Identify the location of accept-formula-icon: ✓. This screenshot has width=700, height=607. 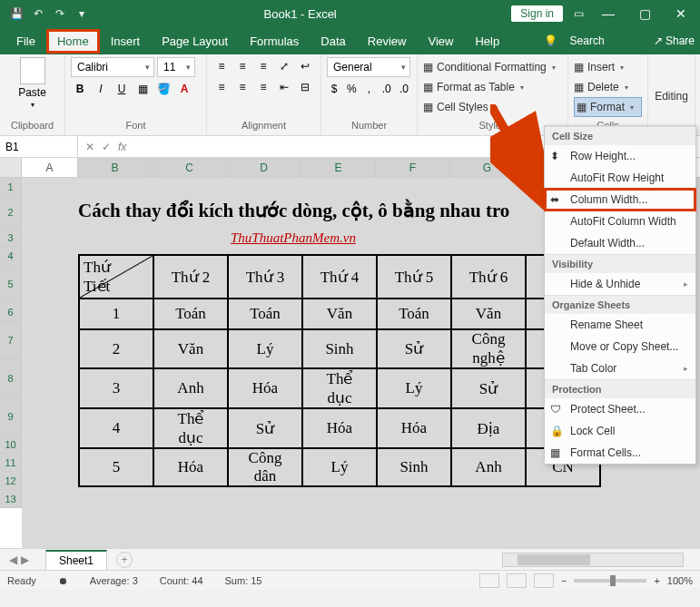
(106, 147).